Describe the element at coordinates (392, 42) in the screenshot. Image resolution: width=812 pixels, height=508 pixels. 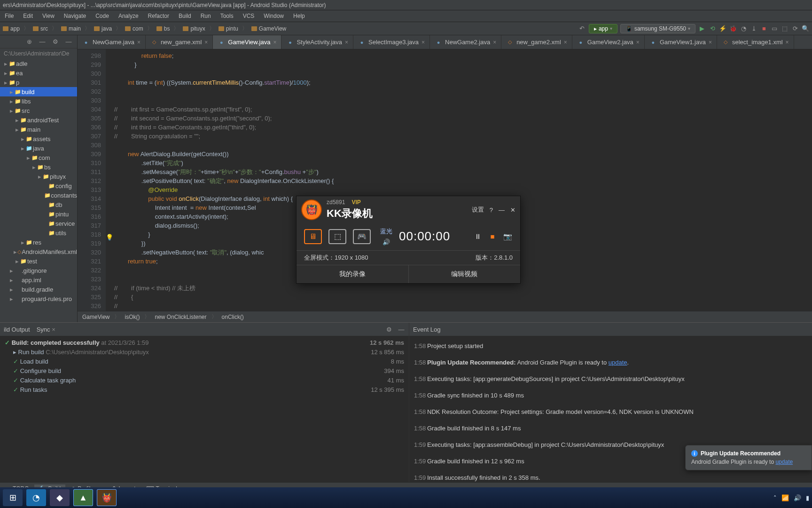
I see `editor-tab: SelectImage3.java×` at that location.